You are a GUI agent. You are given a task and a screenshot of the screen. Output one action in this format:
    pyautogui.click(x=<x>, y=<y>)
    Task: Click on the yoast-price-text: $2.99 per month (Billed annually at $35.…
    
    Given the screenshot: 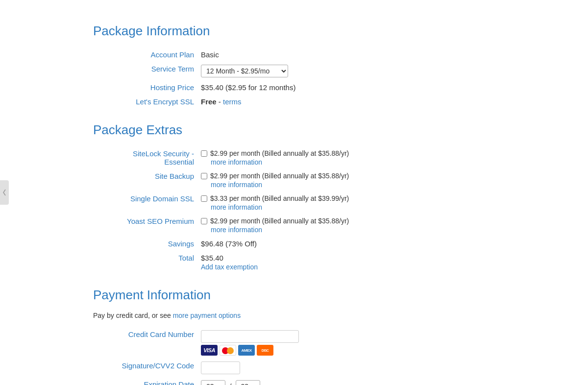 What is the action you would take?
    pyautogui.click(x=279, y=221)
    